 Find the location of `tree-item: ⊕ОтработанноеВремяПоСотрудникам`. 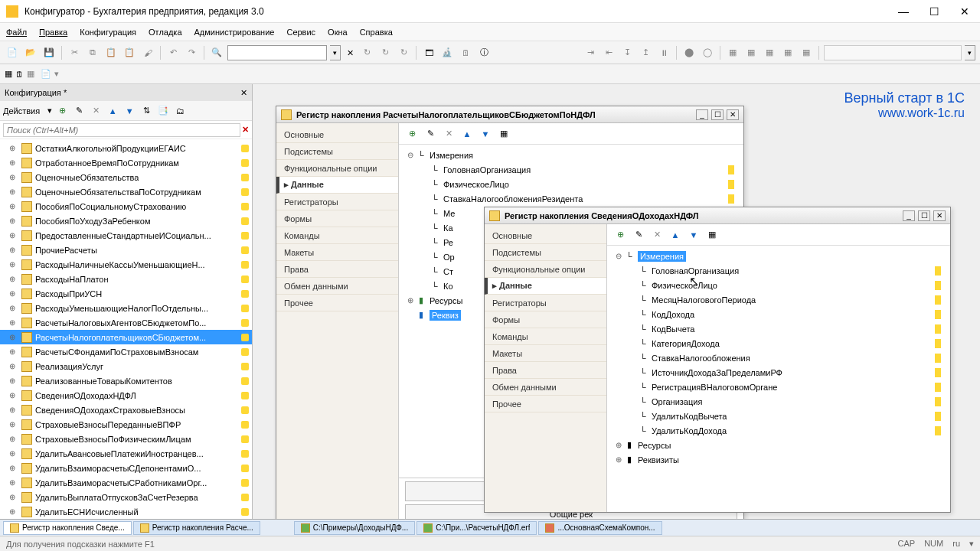

tree-item: ⊕ОтработанноеВремяПоСотрудникам is located at coordinates (126, 162).